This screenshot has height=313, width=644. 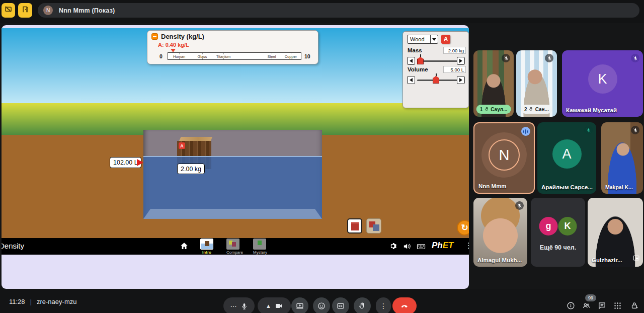 I want to click on participant-name: Makpal K..., so click(x=619, y=187).